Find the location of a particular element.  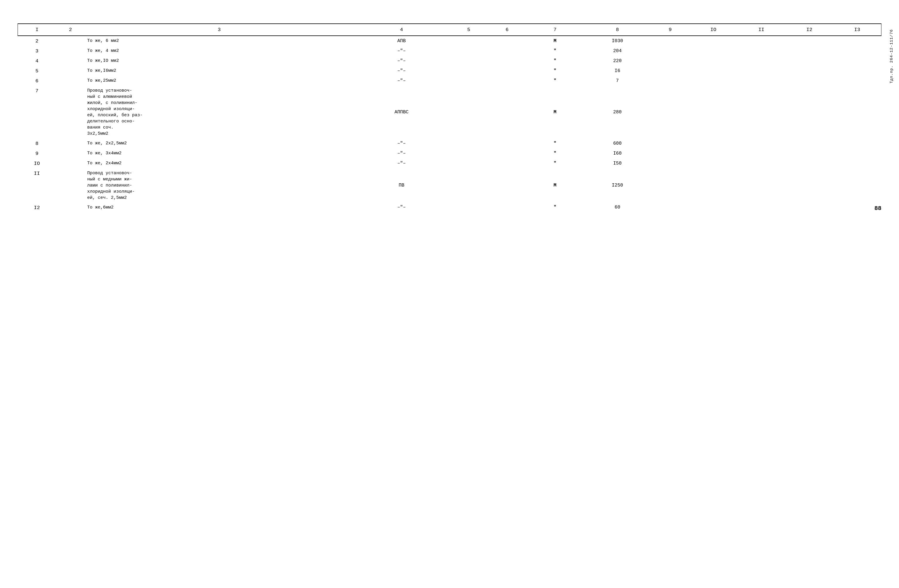

row-col8: I60 is located at coordinates (617, 153).